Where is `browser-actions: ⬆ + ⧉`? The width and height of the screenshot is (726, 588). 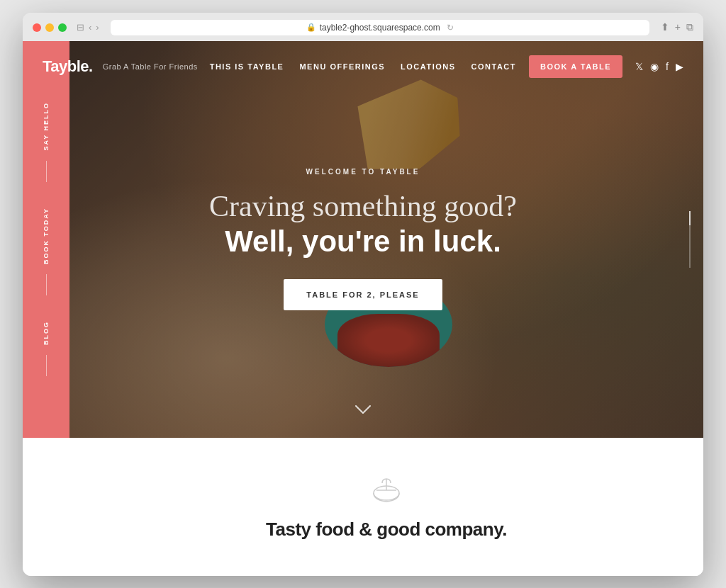 browser-actions: ⬆ + ⧉ is located at coordinates (677, 27).